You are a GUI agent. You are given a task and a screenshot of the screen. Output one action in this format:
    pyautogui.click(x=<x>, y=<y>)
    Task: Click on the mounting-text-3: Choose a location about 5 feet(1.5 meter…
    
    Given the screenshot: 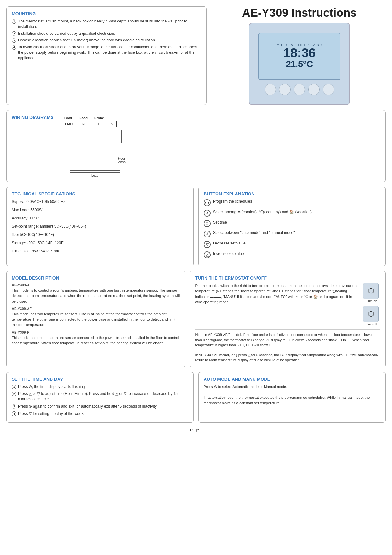 What is the action you would take?
    pyautogui.click(x=87, y=40)
    